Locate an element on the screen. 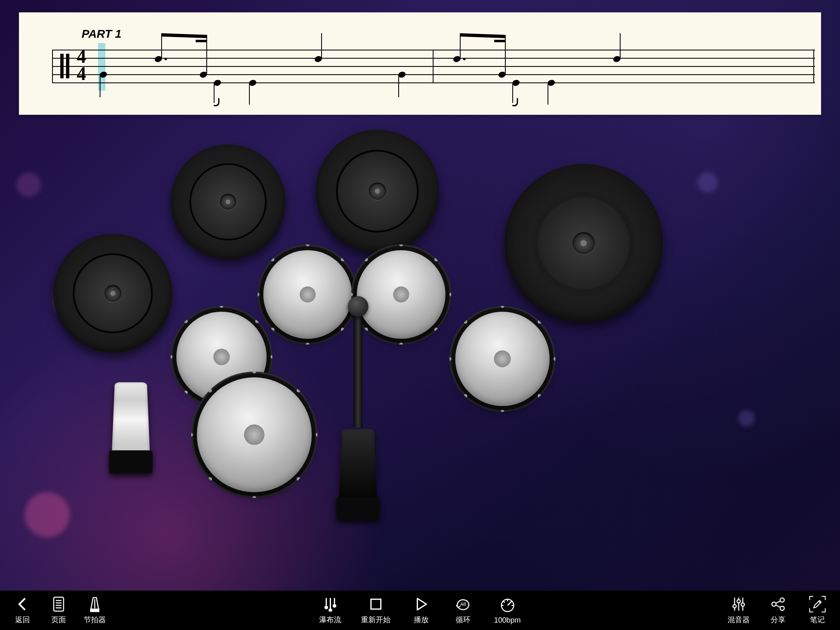 The image size is (840, 630). loop-ab-icon: AB is located at coordinates (463, 604).